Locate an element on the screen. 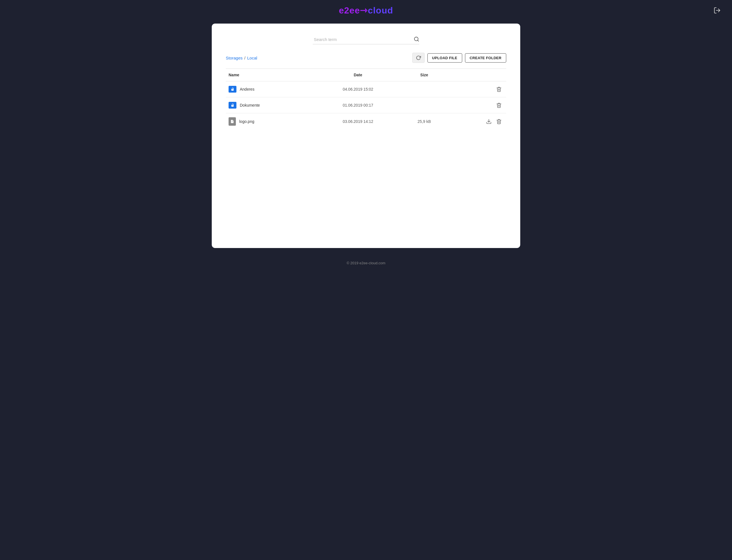  breadcrumb-storages-link: Storages is located at coordinates (234, 58).